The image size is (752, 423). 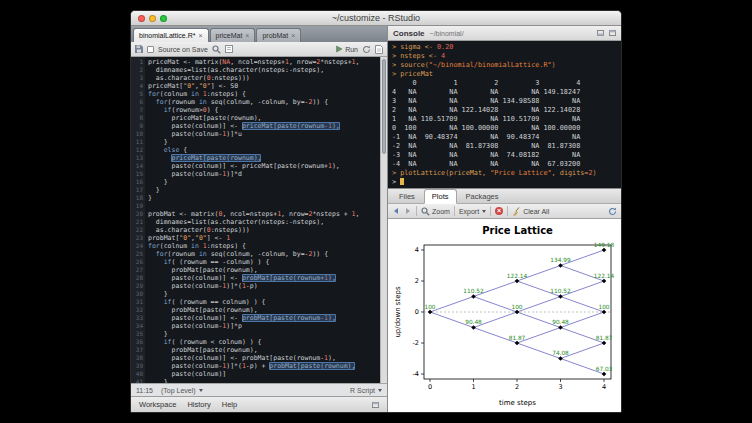 I want to click on source-tab-priceMat: priceMat×, so click(x=233, y=35).